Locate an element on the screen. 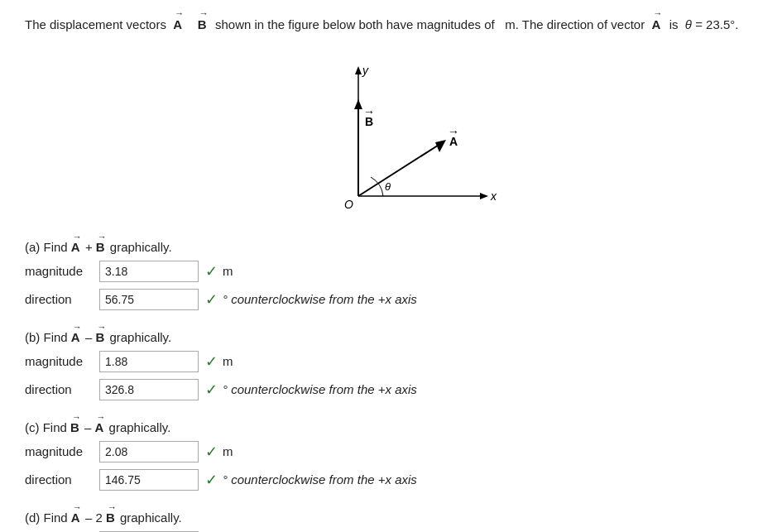 Image resolution: width=782 pixels, height=532 pixels. part-b-magnitude-unit: m is located at coordinates (228, 361).